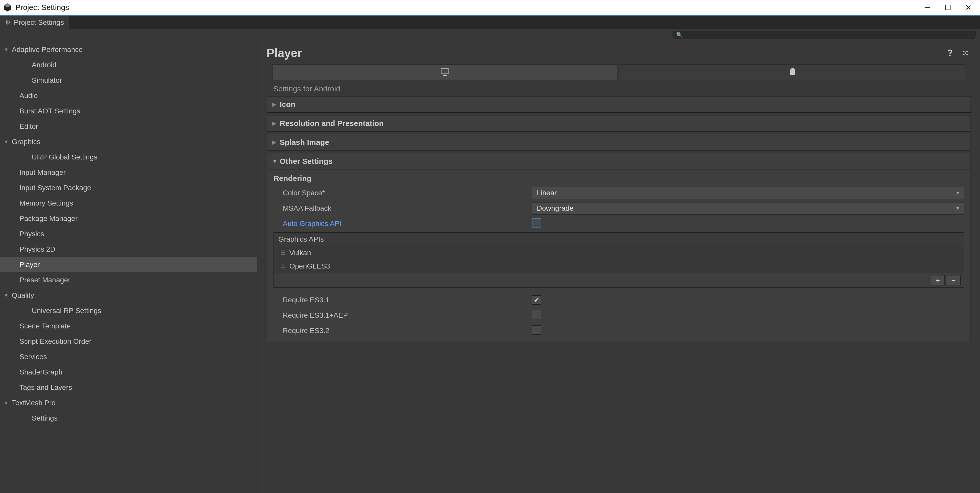 Image resolution: width=980 pixels, height=493 pixels. What do you see at coordinates (619, 91) in the screenshot?
I see `settings-for-label: Settings for Android` at bounding box center [619, 91].